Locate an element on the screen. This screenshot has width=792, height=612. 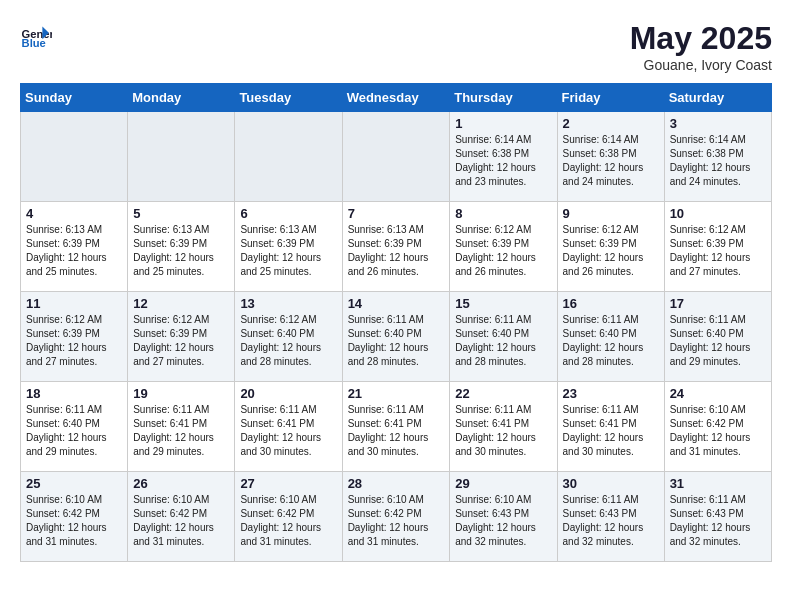
weekday-header-row: SundayMondayTuesdayWednesdayThursdayFrid… is located at coordinates (396, 98).